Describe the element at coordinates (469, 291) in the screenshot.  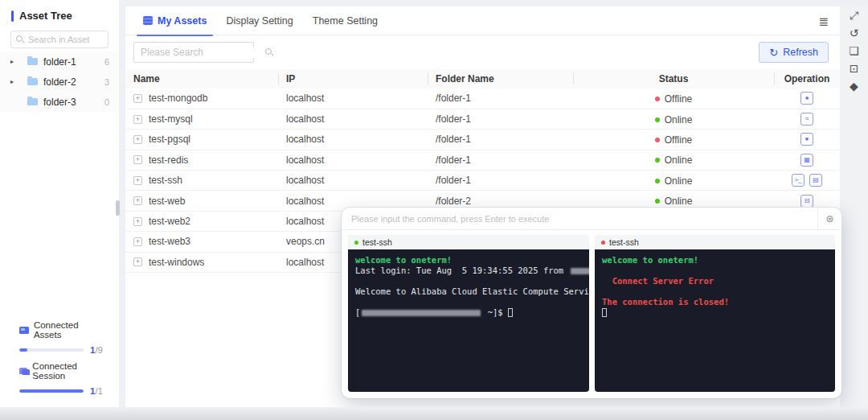
I see `terminal-line: Welcome to Alibaba Cloud Elastic Compute…` at that location.